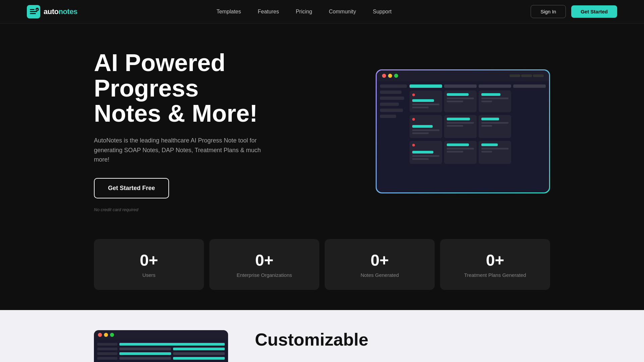  What do you see at coordinates (149, 264) in the screenshot?
I see `stat-card-users: 0+ Users` at bounding box center [149, 264].